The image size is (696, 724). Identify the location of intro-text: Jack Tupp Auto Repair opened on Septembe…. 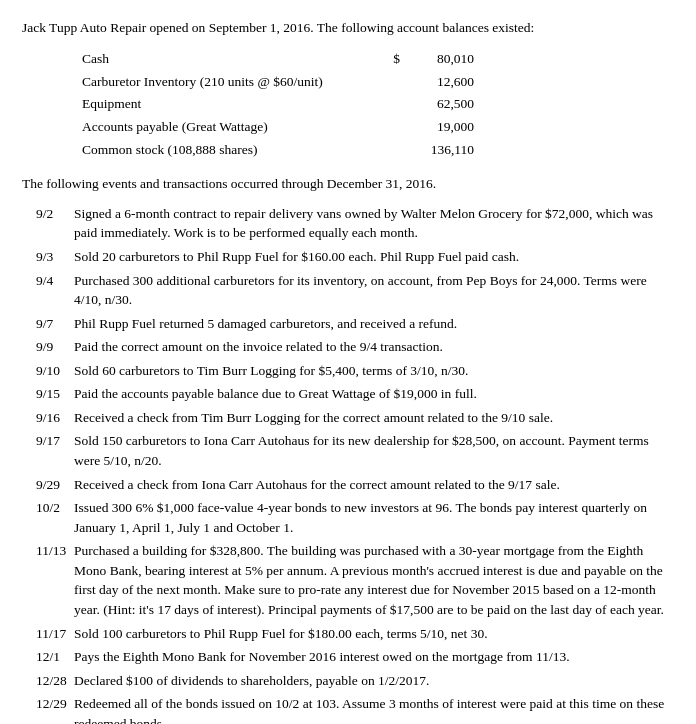
(348, 28).